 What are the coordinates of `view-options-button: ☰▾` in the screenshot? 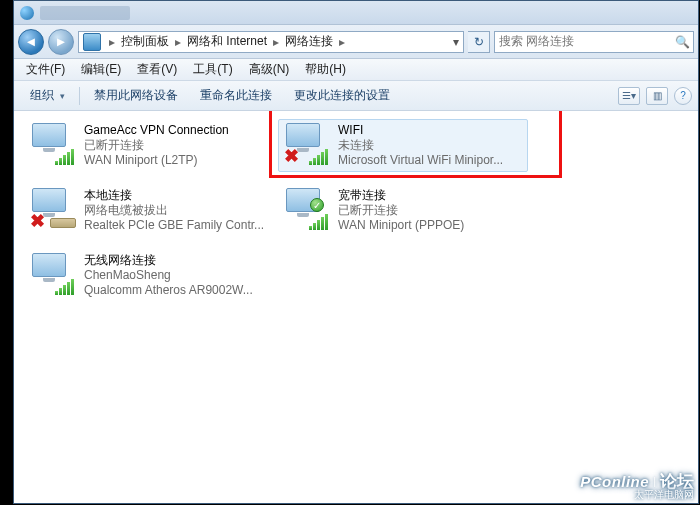 It's located at (629, 96).